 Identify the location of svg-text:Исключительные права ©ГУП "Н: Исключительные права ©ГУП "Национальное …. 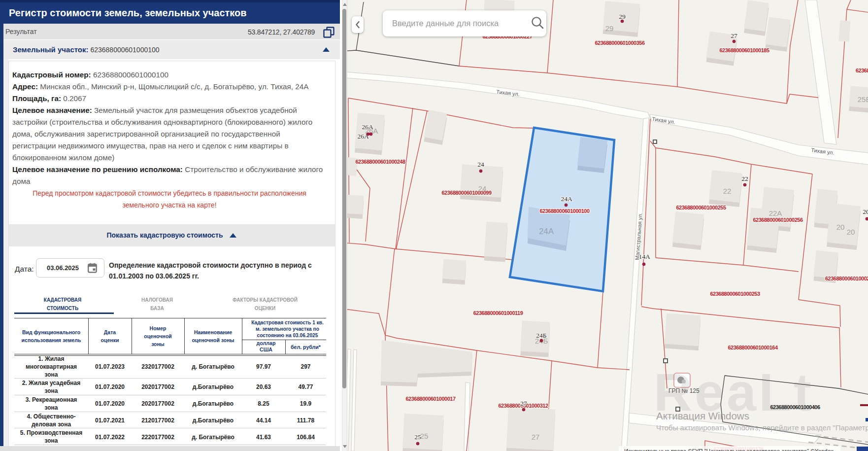
(729, 450).